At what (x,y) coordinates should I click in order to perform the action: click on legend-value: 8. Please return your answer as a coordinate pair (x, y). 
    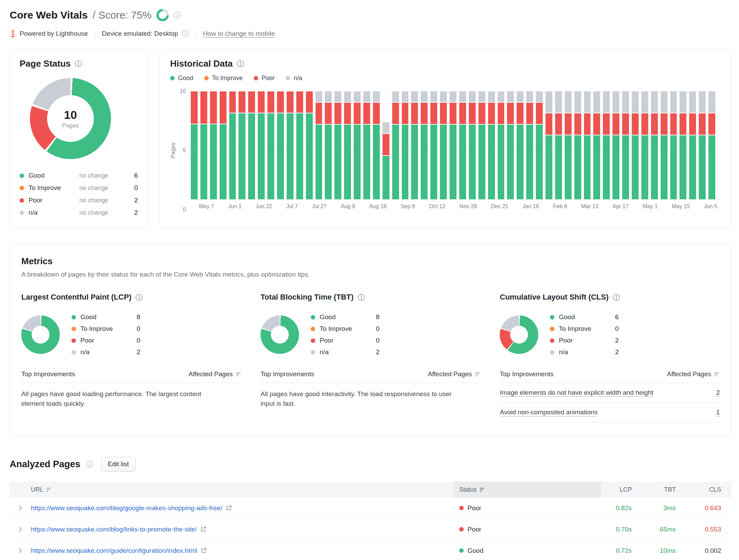
    Looking at the image, I should click on (374, 317).